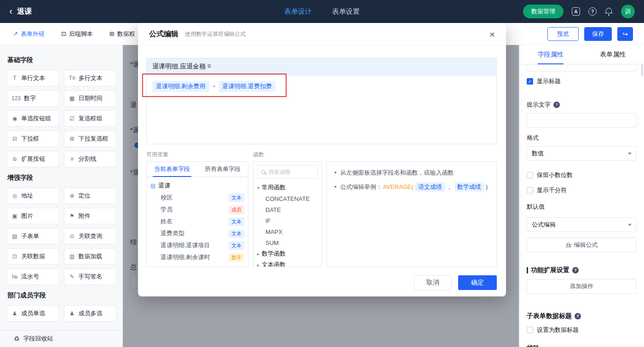  I want to click on field-type-single-line-text: T单行文本, so click(33, 78).